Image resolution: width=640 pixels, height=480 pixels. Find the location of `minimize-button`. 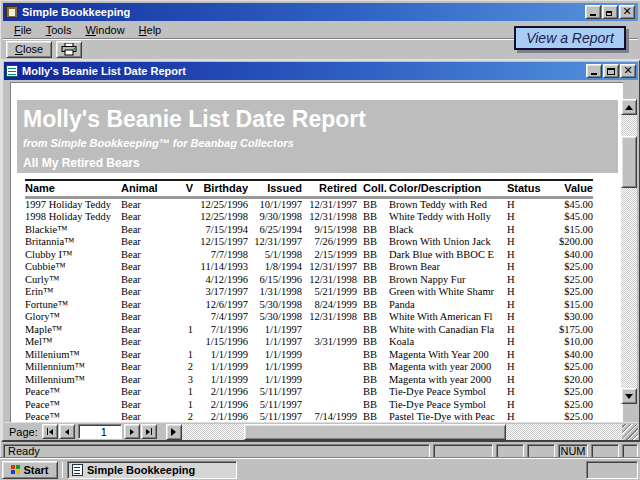

minimize-button is located at coordinates (593, 12).